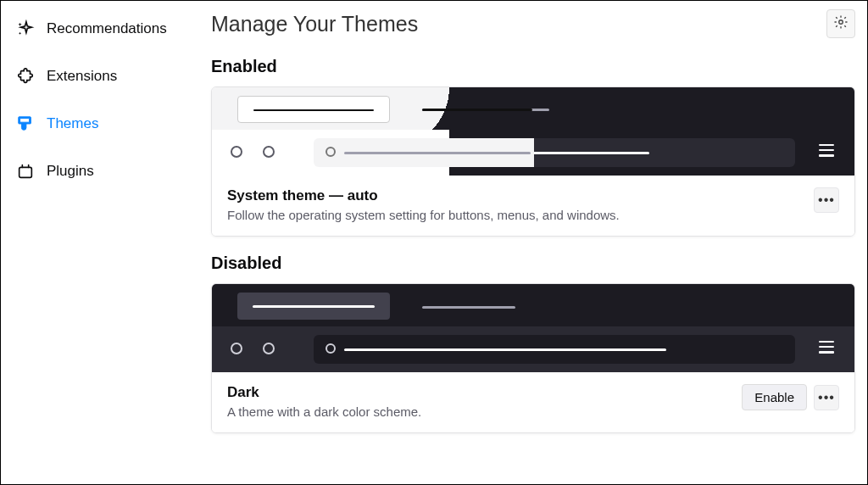 The width and height of the screenshot is (868, 485). I want to click on disabled-heading: Disabled, so click(533, 263).